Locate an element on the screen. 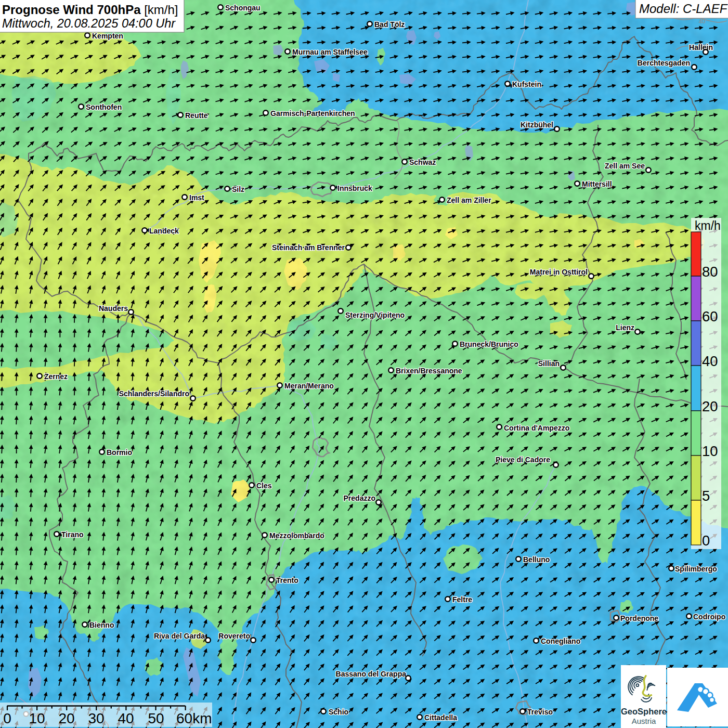  svg-text: Schlanders/Silandro is located at coordinates (154, 394).